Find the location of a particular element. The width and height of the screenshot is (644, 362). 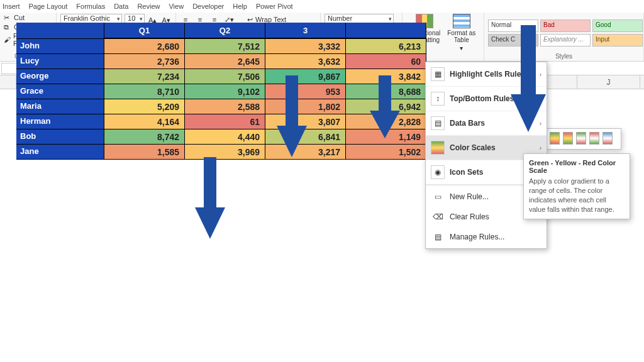

scale-bwr is located at coordinates (608, 138).